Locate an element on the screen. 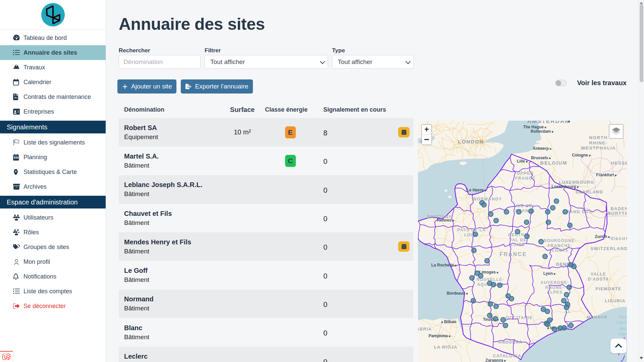 The width and height of the screenshot is (644, 362). svg-text: RHÔNE- is located at coordinates (555, 288).